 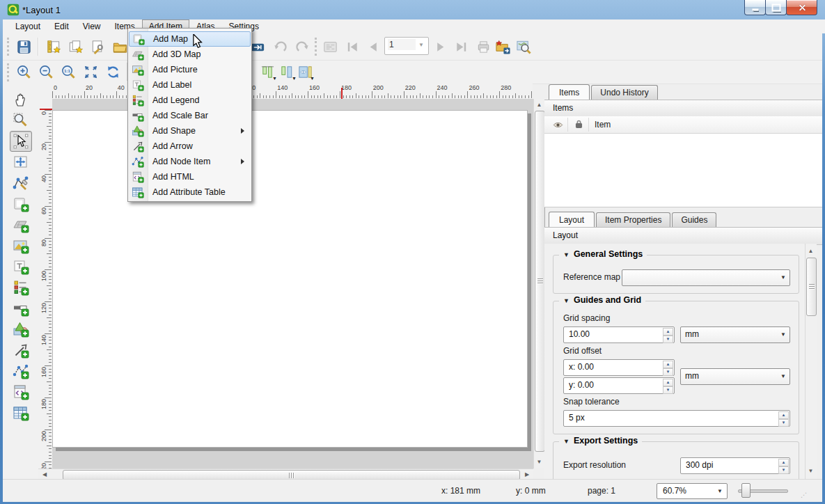 What do you see at coordinates (615, 367) in the screenshot?
I see `grid-offset-x-input` at bounding box center [615, 367].